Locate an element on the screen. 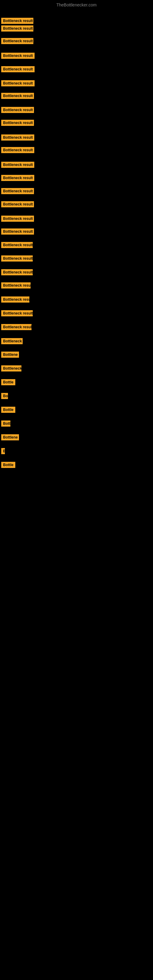 The height and width of the screenshot is (980, 153). bottleneck-badge: B is located at coordinates (3, 451).